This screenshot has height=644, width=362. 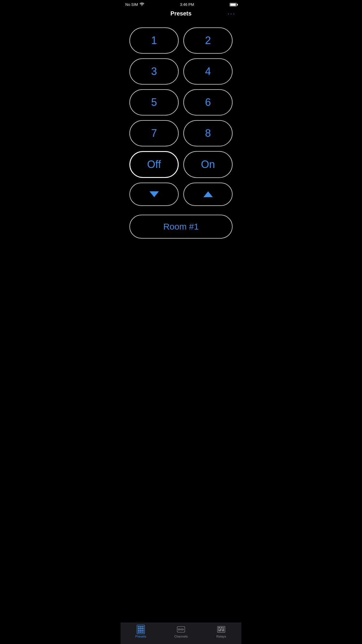 What do you see at coordinates (181, 13) in the screenshot?
I see `page-title: Presets` at bounding box center [181, 13].